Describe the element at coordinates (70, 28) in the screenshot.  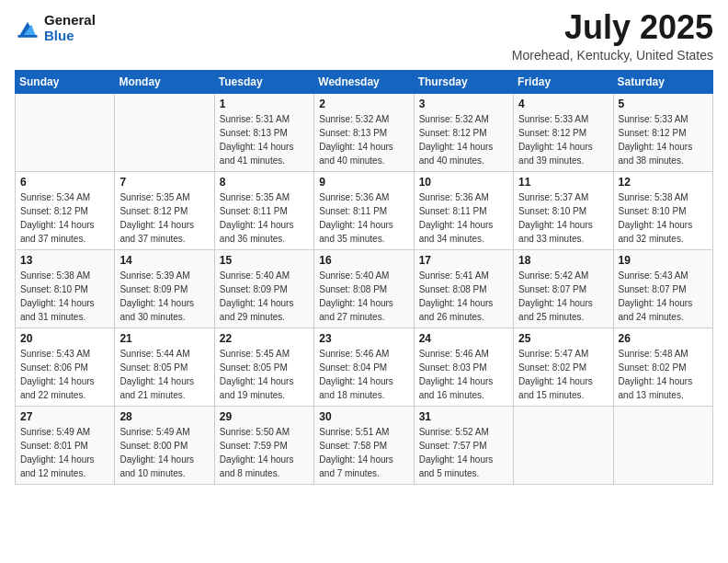
I see `logo-text: General Blue` at that location.